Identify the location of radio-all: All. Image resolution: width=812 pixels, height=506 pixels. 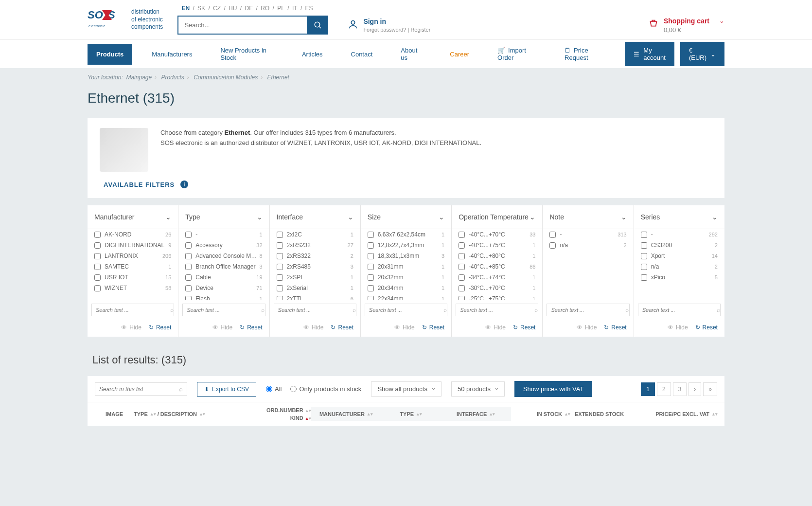
(274, 389).